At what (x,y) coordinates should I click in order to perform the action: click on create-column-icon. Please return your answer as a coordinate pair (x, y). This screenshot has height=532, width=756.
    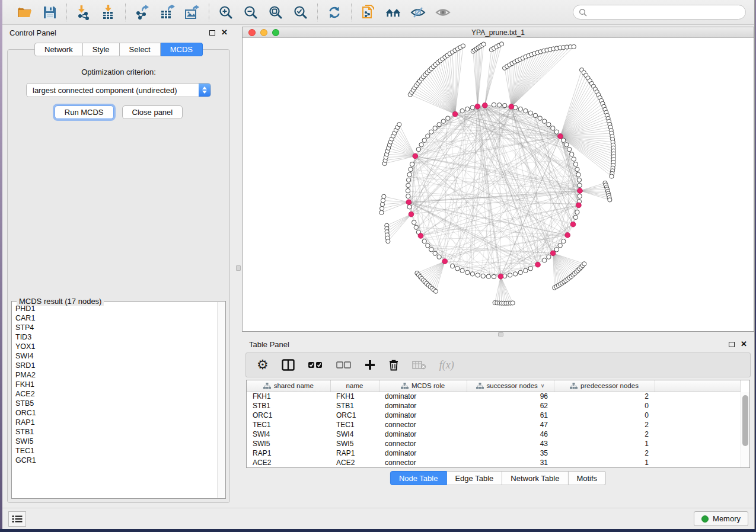
    Looking at the image, I should click on (370, 365).